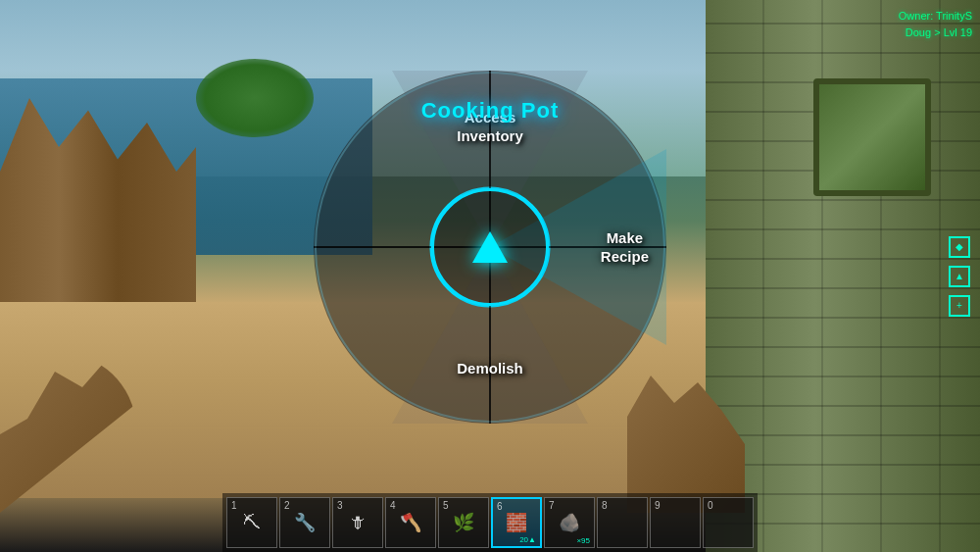 This screenshot has width=980, height=552. I want to click on player-level-label: Doug > Lvl 19, so click(935, 33).